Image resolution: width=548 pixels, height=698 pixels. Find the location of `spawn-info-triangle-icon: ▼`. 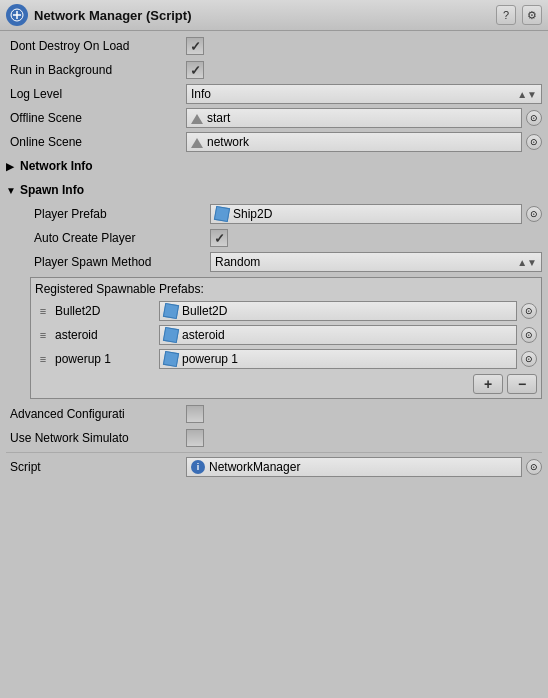

spawn-info-triangle-icon: ▼ is located at coordinates (12, 190).